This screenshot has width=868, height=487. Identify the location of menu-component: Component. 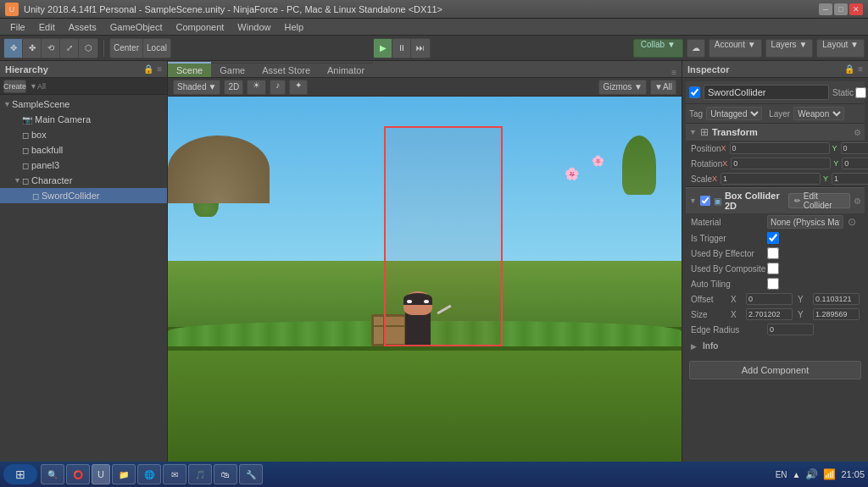
(200, 27).